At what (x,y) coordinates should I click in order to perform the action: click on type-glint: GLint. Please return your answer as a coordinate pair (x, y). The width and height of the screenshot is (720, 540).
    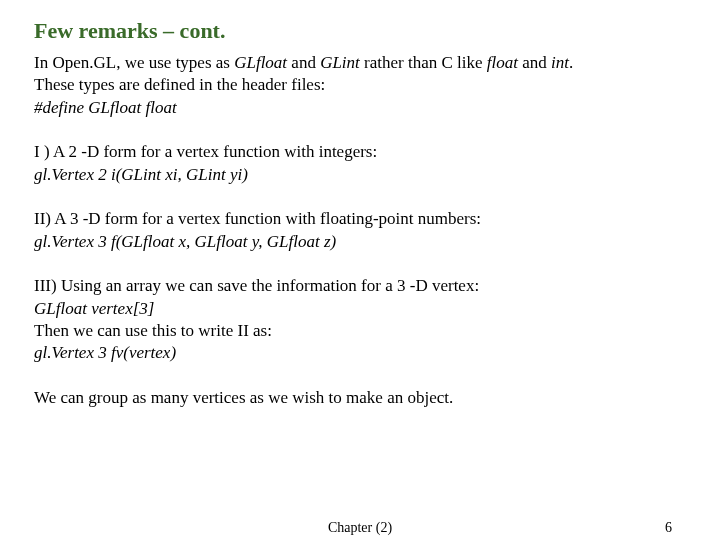
    Looking at the image, I should click on (340, 62).